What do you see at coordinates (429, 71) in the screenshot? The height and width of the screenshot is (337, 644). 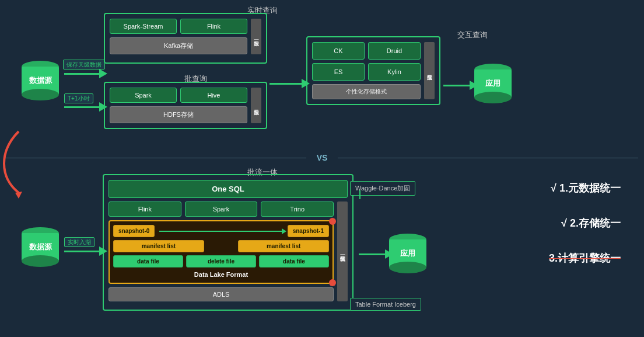 I see `meta3-label: 元数据三` at bounding box center [429, 71].